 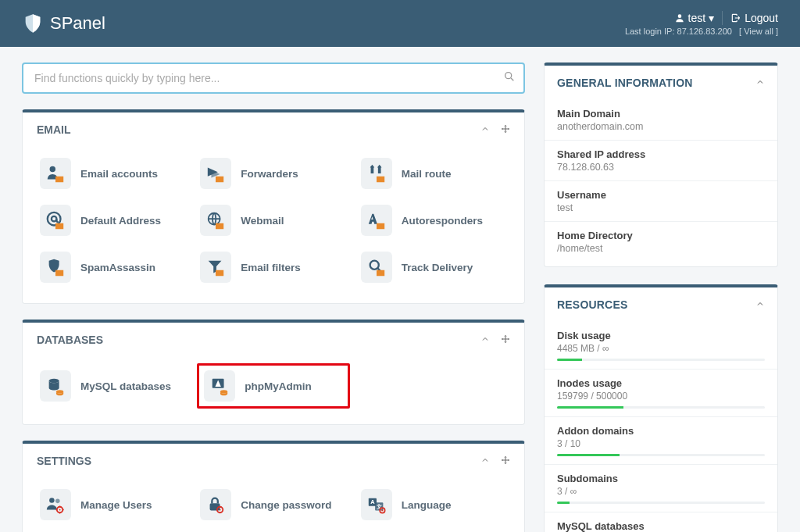 What do you see at coordinates (661, 408) in the screenshot?
I see `panel-resources: RESOURCES Disk usage4485 MB / ∞Inodes us…` at bounding box center [661, 408].